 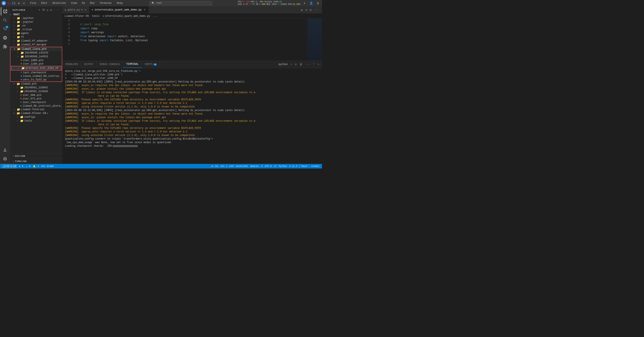 I want to click on tree-item-ft: › 📁 ft, so click(x=36, y=37).